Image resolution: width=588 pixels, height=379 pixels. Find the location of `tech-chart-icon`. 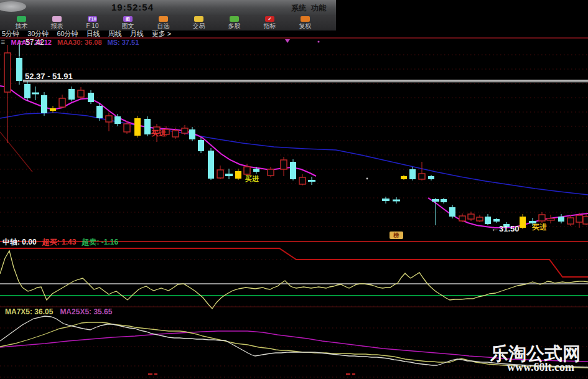

tech-chart-icon is located at coordinates (21, 19).